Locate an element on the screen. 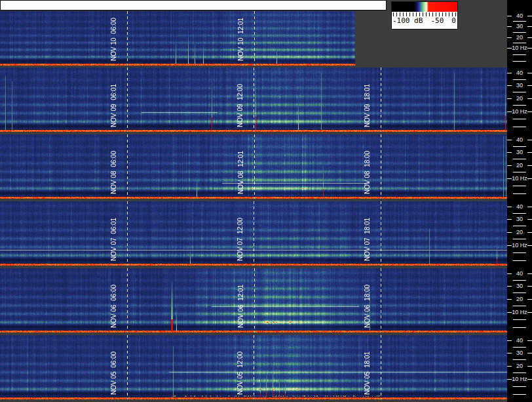 Image resolution: width=532 pixels, height=402 pixels. time-marker-label: NOV 05 06:00 is located at coordinates (114, 373).